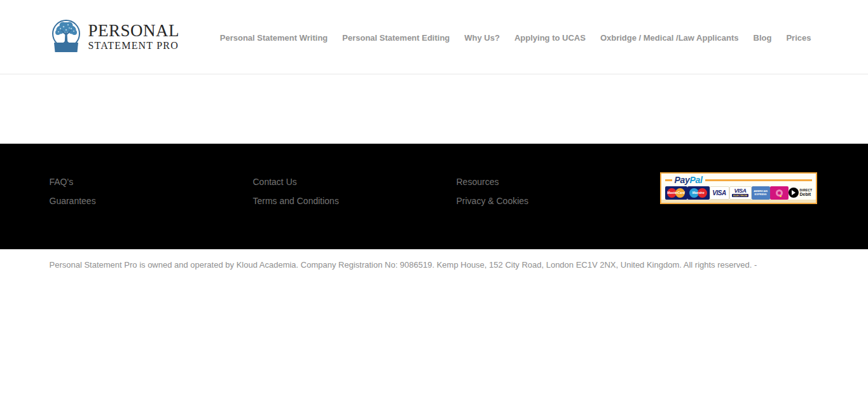 The image size is (868, 398). What do you see at coordinates (134, 46) in the screenshot?
I see `brand-name-line2: STATEMENT PRO` at bounding box center [134, 46].